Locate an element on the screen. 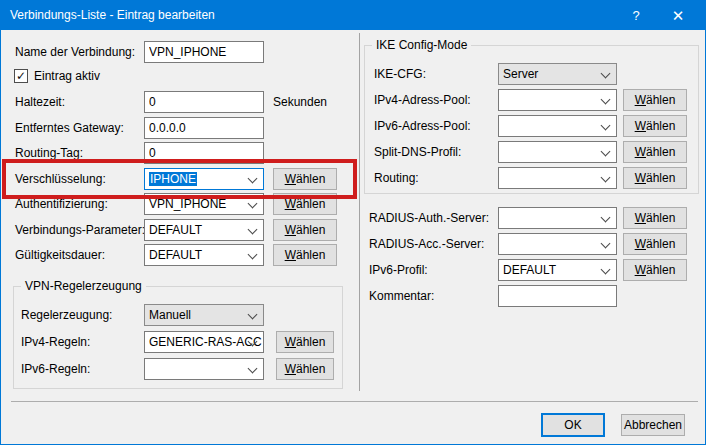  encryption-label: Verschlüsselung: is located at coordinates (60, 179).